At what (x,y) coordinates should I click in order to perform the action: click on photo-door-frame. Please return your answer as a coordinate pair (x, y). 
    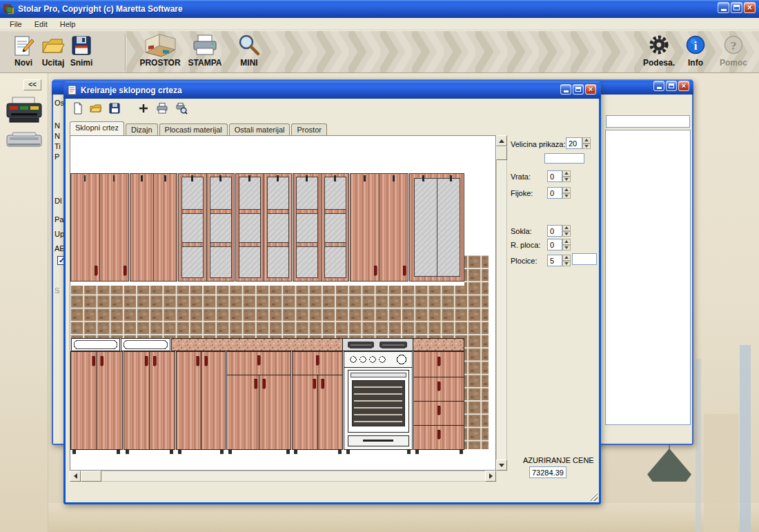
    Looking at the image, I should click on (745, 439).